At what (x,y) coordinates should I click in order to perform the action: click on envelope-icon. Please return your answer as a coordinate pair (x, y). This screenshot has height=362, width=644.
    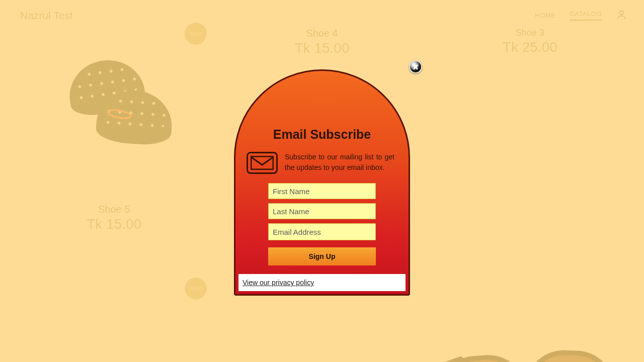
    Looking at the image, I should click on (262, 163).